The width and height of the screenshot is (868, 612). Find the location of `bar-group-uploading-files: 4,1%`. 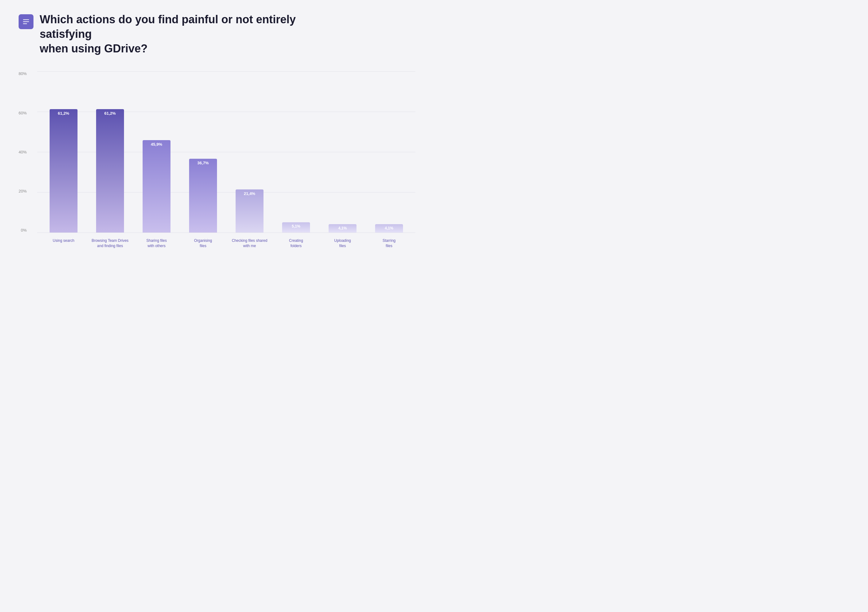

bar-group-uploading-files: 4,1% is located at coordinates (343, 228).